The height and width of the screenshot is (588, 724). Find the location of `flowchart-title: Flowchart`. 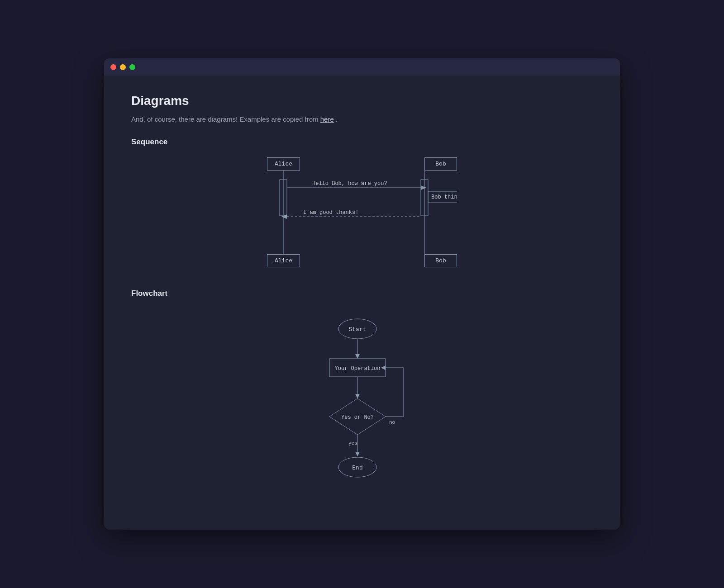

flowchart-title: Flowchart is located at coordinates (362, 294).